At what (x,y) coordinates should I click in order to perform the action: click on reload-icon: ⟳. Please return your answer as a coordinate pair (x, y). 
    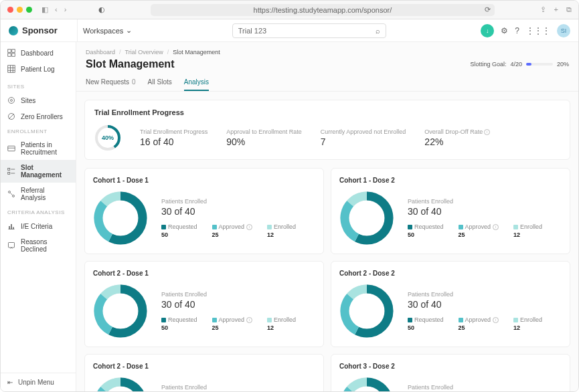
    Looking at the image, I should click on (487, 9).